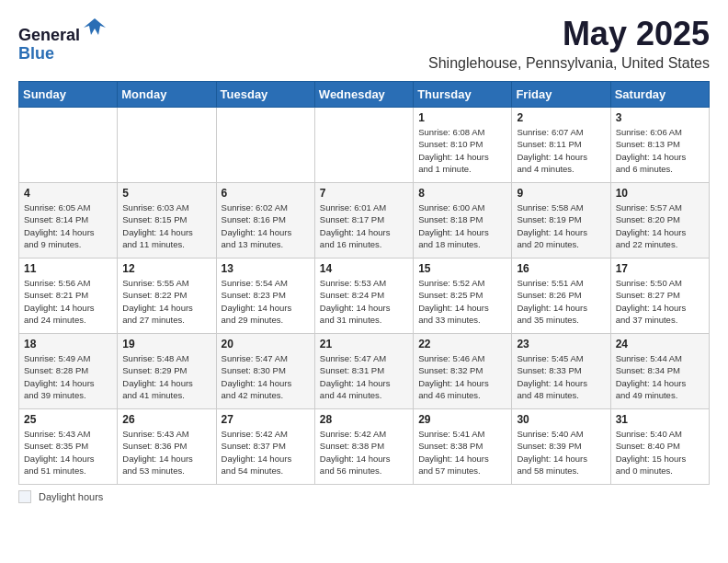 The height and width of the screenshot is (563, 728). What do you see at coordinates (569, 63) in the screenshot?
I see `location-title: Shinglehouse, Pennsylvania, United State…` at bounding box center [569, 63].